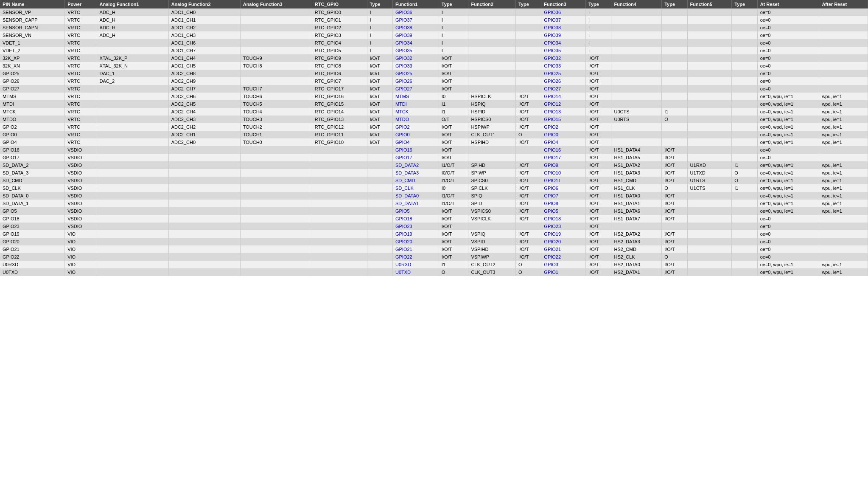 This screenshot has height=493, width=868. What do you see at coordinates (276, 35) in the screenshot?
I see `cell-r3-c4` at bounding box center [276, 35].